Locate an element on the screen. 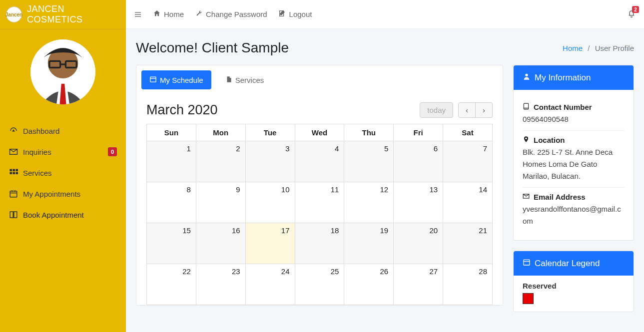 This screenshot has height=332, width=644. mail-icon is located at coordinates (526, 197).